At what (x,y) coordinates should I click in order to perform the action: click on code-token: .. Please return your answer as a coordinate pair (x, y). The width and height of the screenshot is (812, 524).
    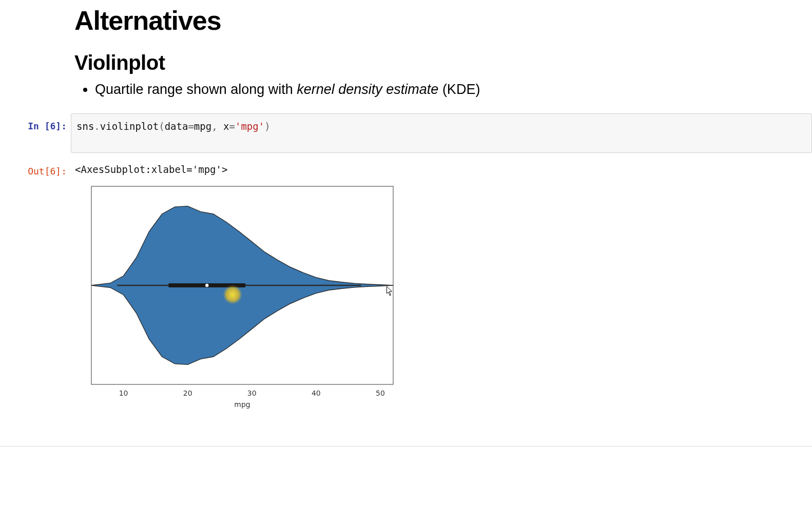
    Looking at the image, I should click on (96, 126).